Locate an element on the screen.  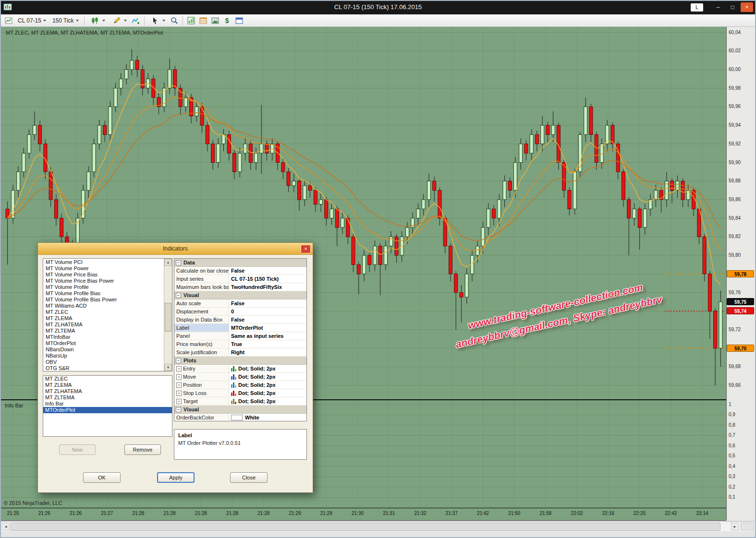
property-row: Displacement0 is located at coordinates (240, 312).